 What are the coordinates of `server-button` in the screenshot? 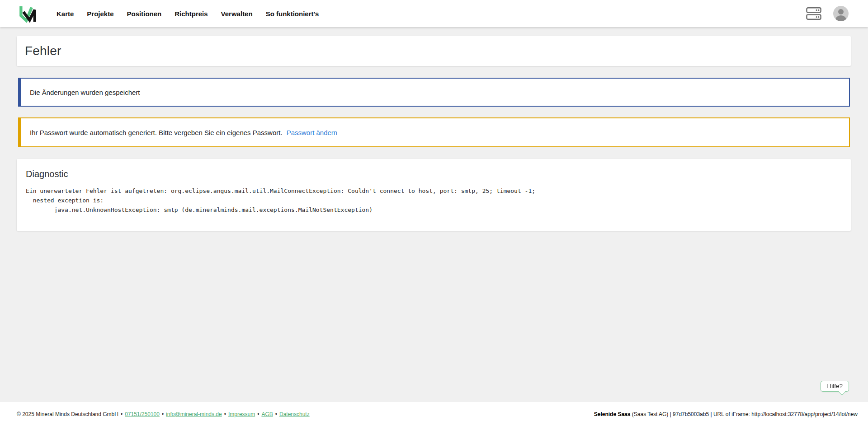 It's located at (814, 14).